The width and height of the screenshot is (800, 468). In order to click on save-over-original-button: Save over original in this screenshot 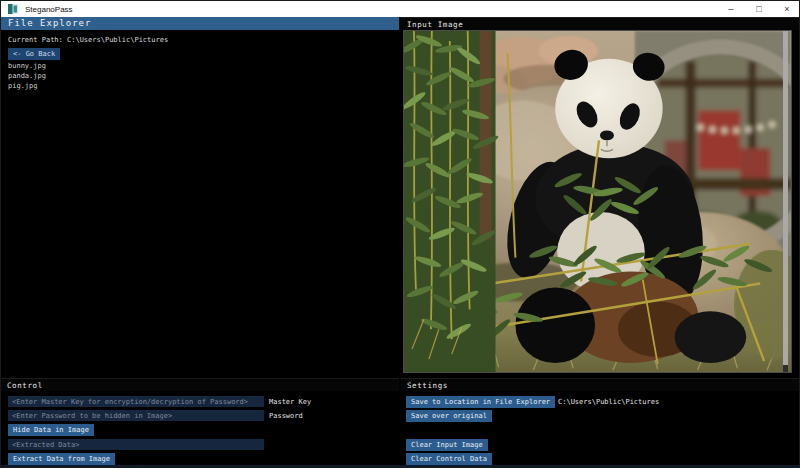, I will do `click(449, 416)`.